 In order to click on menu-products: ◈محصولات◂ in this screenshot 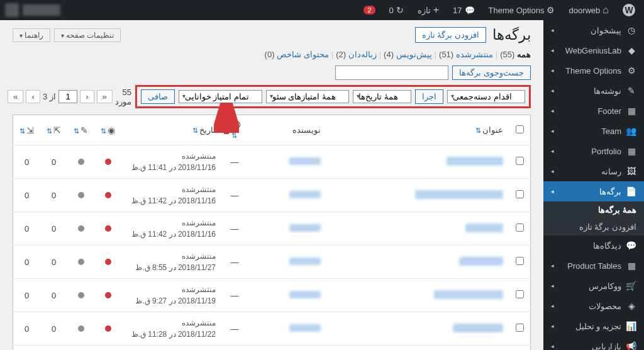, I will do `click(594, 306)`.